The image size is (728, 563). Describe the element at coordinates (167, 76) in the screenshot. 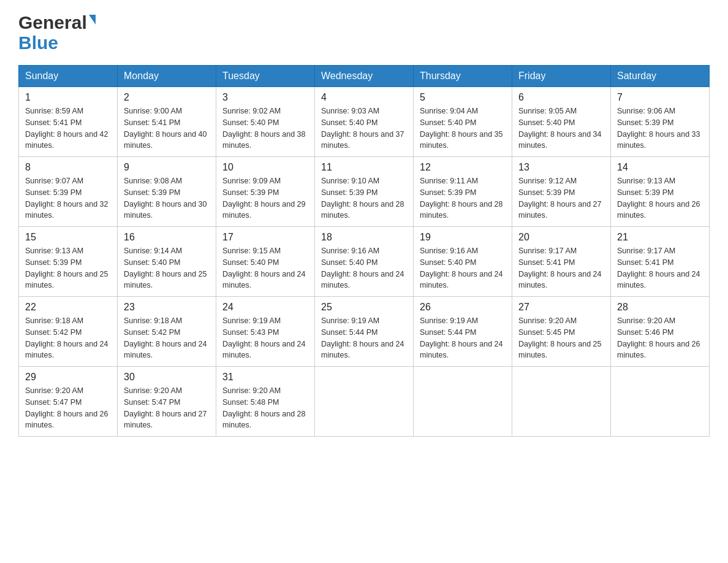

I see `weekday-header-monday: Monday` at that location.